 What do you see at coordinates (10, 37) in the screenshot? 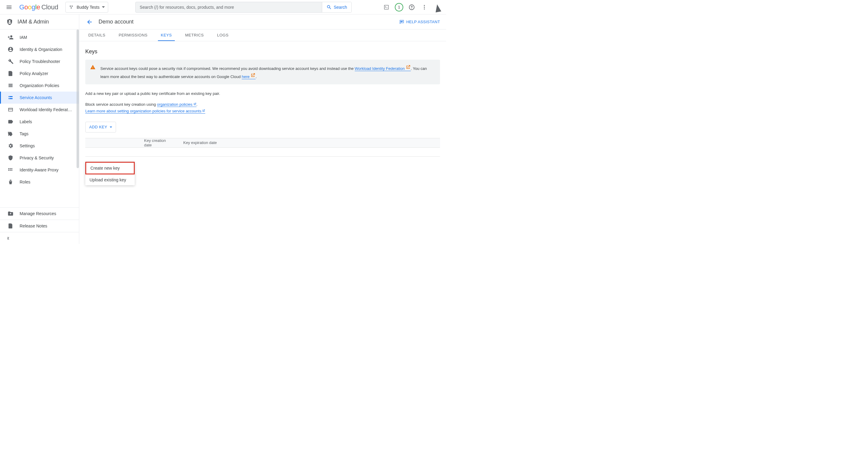
I see `person-add-icon` at bounding box center [10, 37].